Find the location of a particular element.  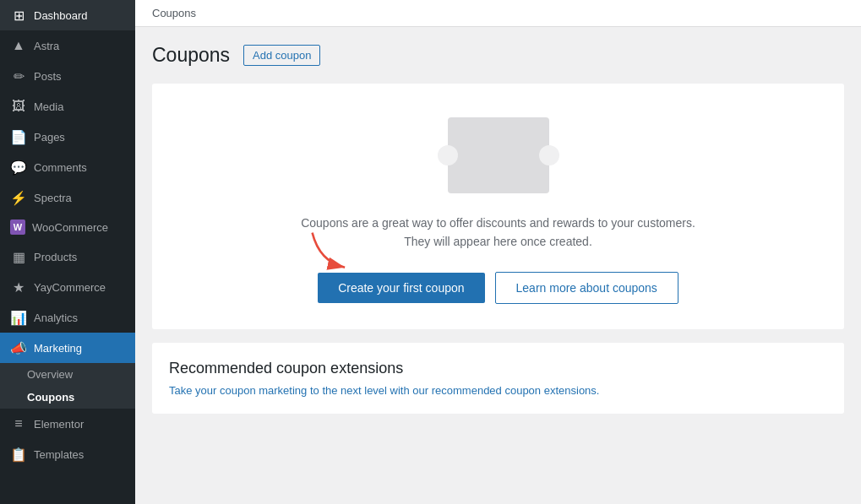

page-header: Coupons Add coupon is located at coordinates (499, 56).